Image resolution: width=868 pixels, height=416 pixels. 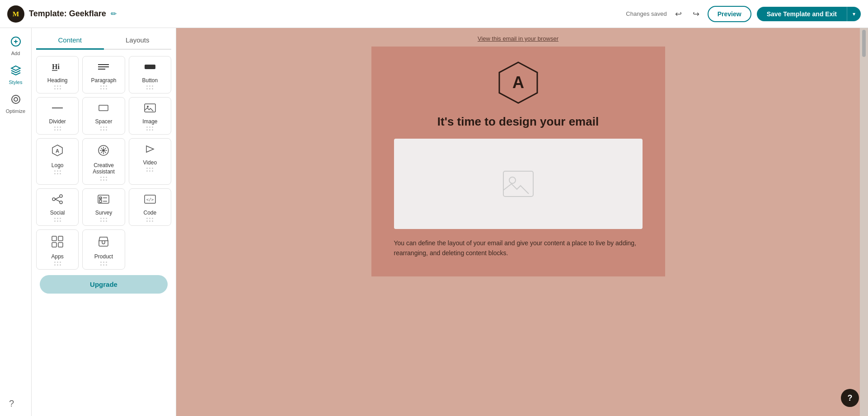 What do you see at coordinates (57, 162) in the screenshot?
I see `content-item-logo: A Logo` at bounding box center [57, 162].